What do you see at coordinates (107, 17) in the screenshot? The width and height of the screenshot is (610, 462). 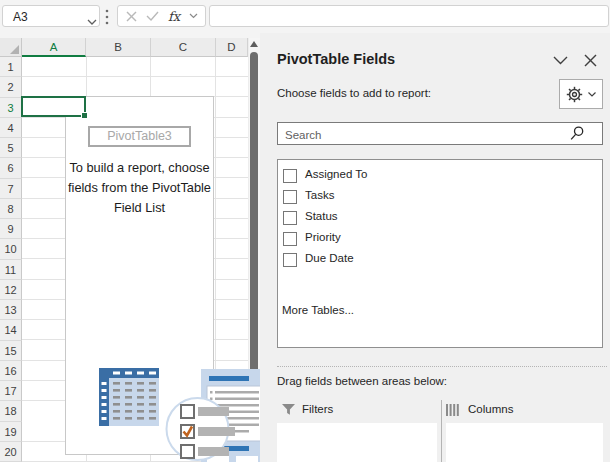 I see `vertical-dots-icon` at bounding box center [107, 17].